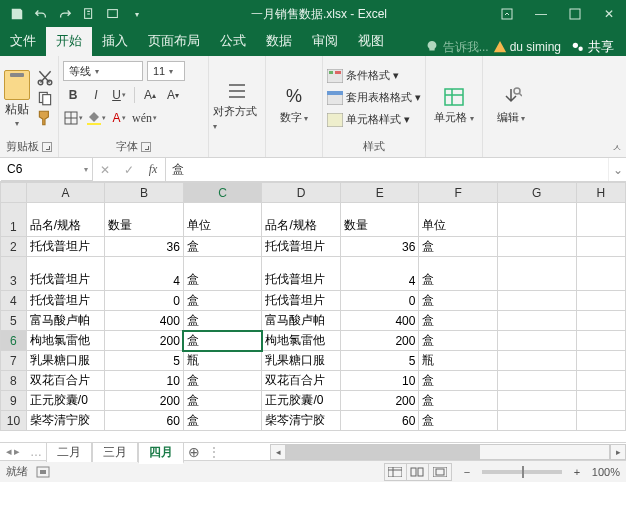 This screenshot has height=518, width=626. What do you see at coordinates (237, 105) in the screenshot?
I see `align-button: 对齐方式` at bounding box center [237, 105].